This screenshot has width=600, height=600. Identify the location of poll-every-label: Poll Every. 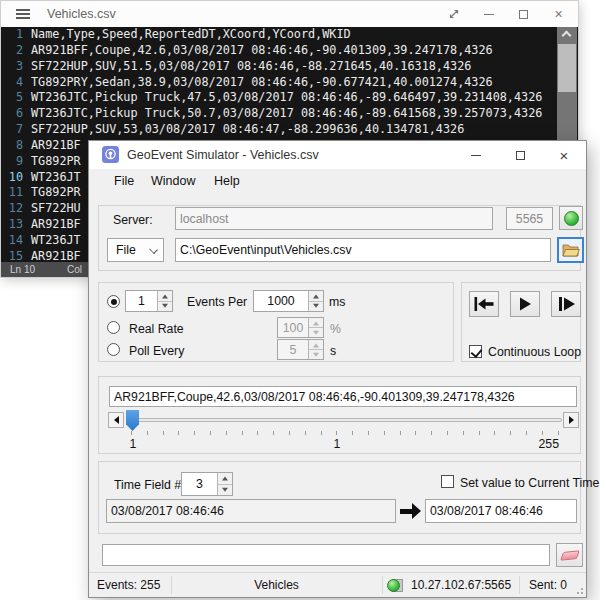
(156, 351).